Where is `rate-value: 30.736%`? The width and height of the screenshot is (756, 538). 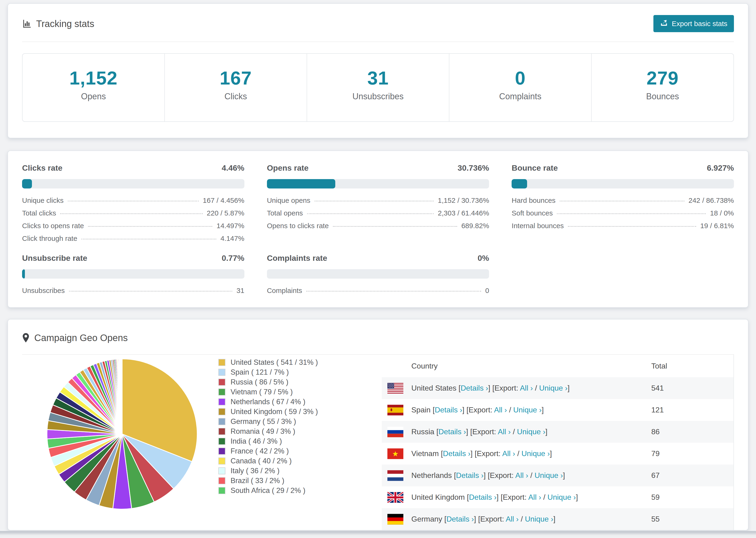 rate-value: 30.736% is located at coordinates (473, 168).